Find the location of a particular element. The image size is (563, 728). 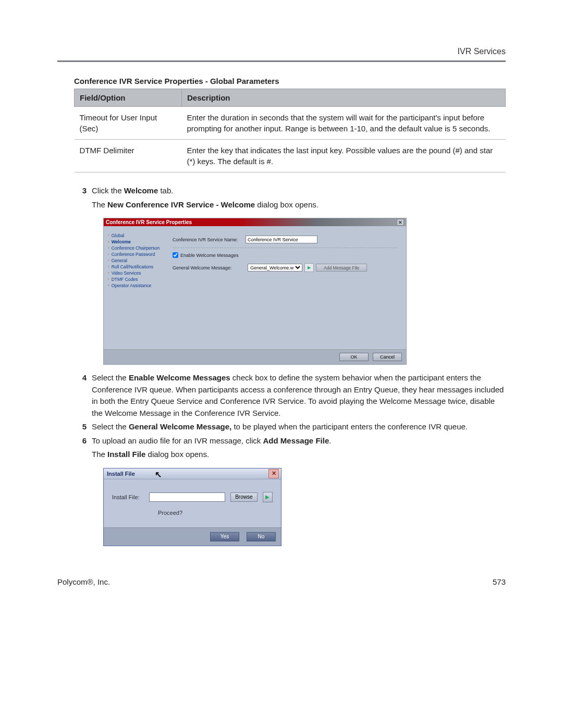

nav-item-rollcall: ›Roll Call/Notifications is located at coordinates (137, 267).